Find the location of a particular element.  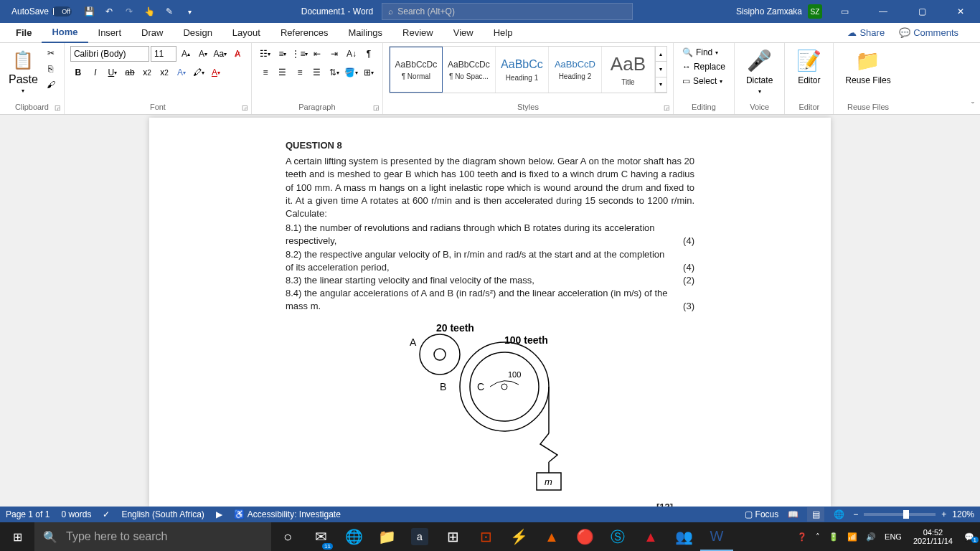

unknown-icon: ⚡ is located at coordinates (519, 537).